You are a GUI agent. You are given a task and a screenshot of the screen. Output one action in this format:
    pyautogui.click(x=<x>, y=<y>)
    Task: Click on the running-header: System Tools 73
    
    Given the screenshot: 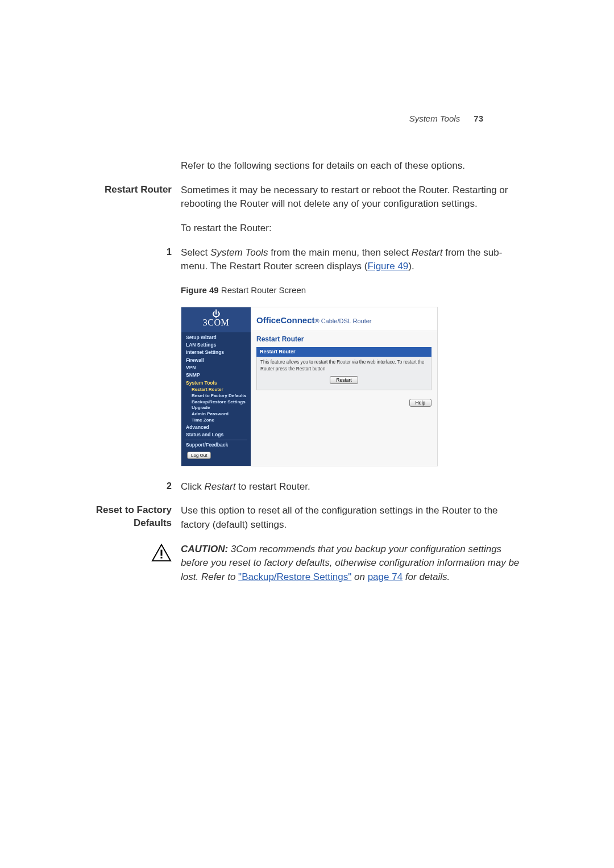 What is the action you would take?
    pyautogui.click(x=446, y=118)
    